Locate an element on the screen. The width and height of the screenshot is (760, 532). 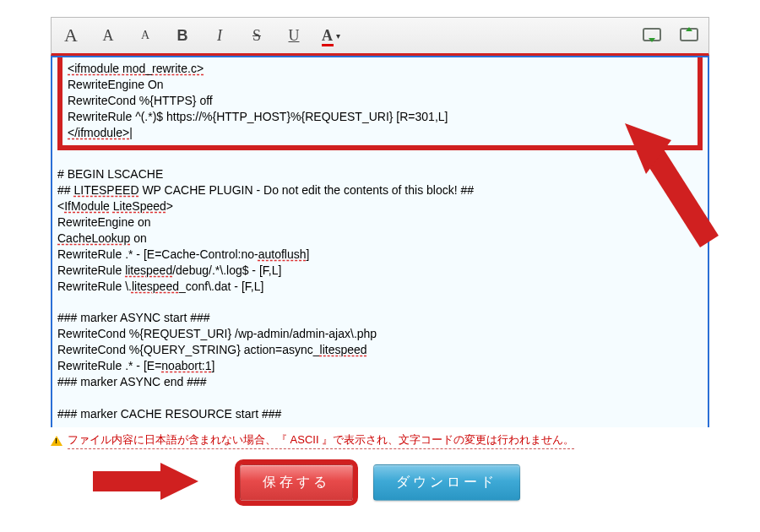
code-line: ### marker CACHE RESOURCE start ### is located at coordinates (380, 414).